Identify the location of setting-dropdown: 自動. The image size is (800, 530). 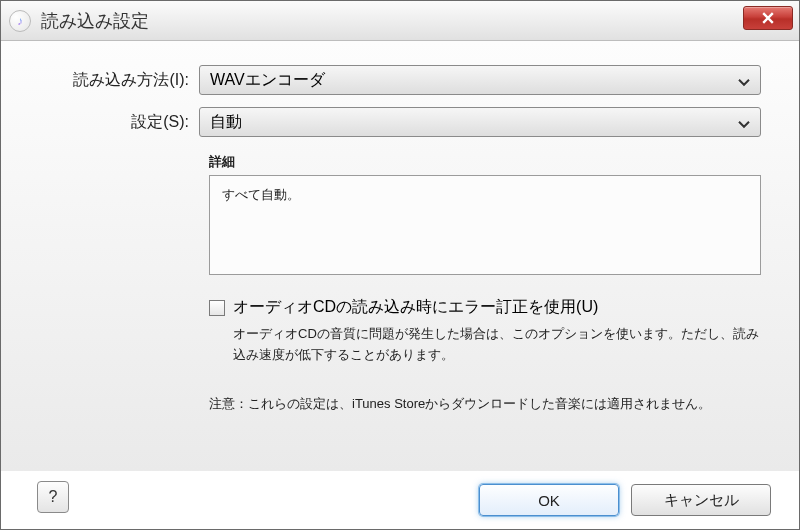
(480, 122).